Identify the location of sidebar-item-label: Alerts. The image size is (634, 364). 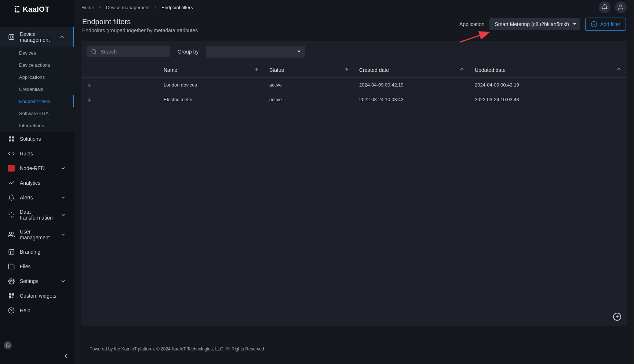
(37, 198).